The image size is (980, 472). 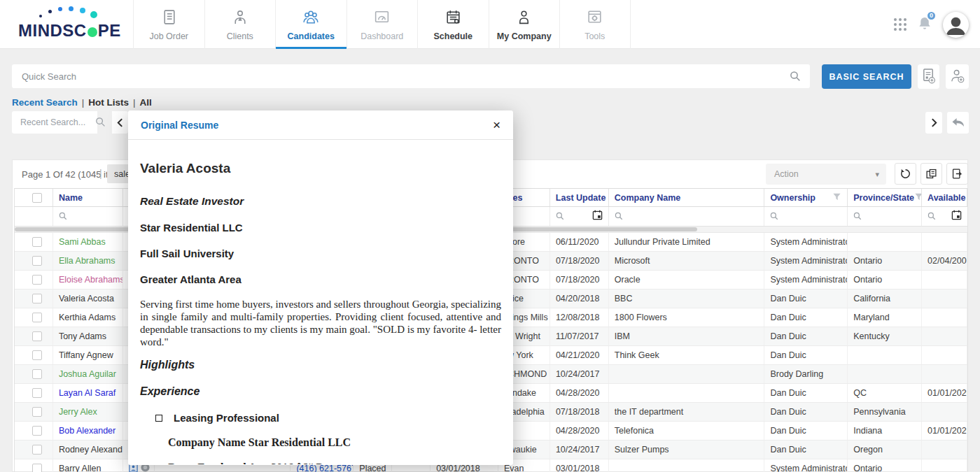 I want to click on add-job-order-button, so click(x=928, y=77).